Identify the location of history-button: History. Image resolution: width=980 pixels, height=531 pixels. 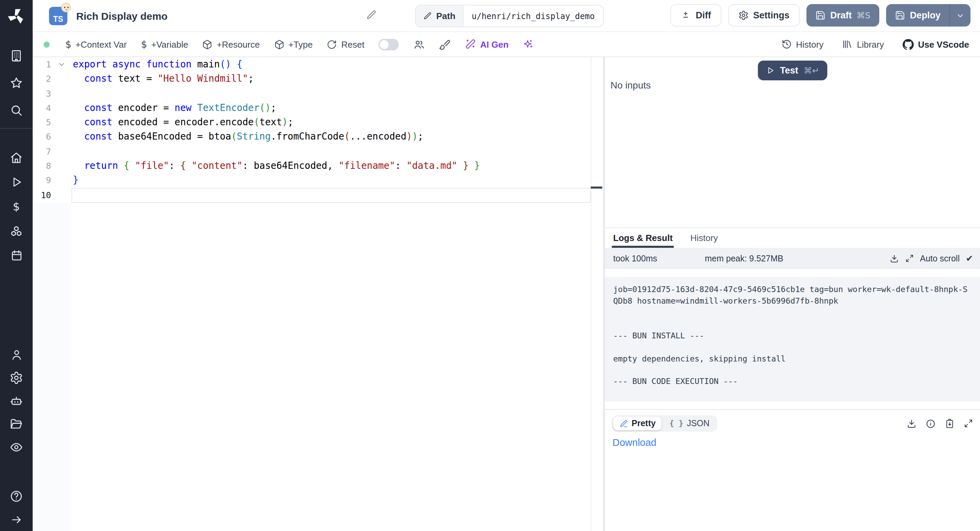
(802, 44).